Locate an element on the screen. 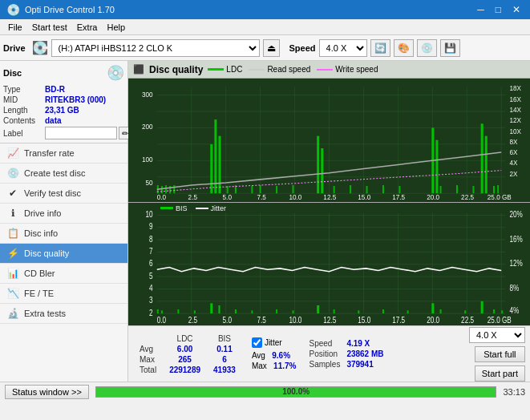 This screenshot has height=420, width=530. cd-bler-icon: 📊 is located at coordinates (13, 273).